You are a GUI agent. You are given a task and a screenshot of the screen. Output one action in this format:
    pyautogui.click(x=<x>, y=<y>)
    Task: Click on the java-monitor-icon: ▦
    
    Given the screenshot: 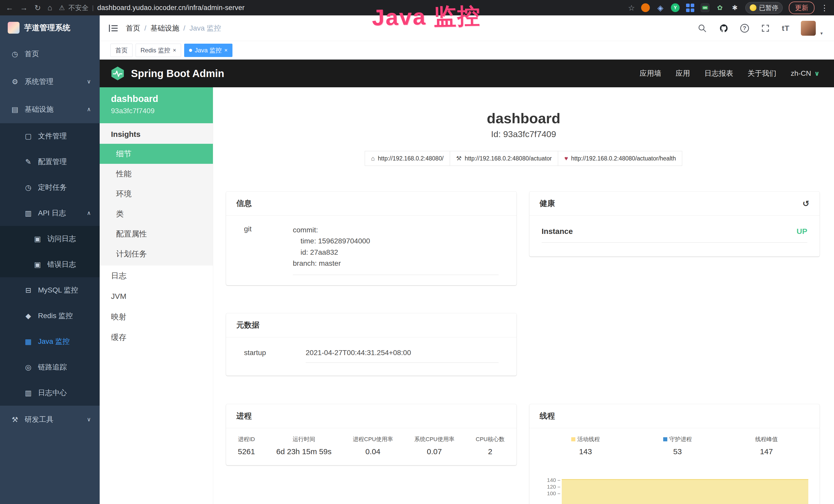 What is the action you would take?
    pyautogui.click(x=28, y=342)
    